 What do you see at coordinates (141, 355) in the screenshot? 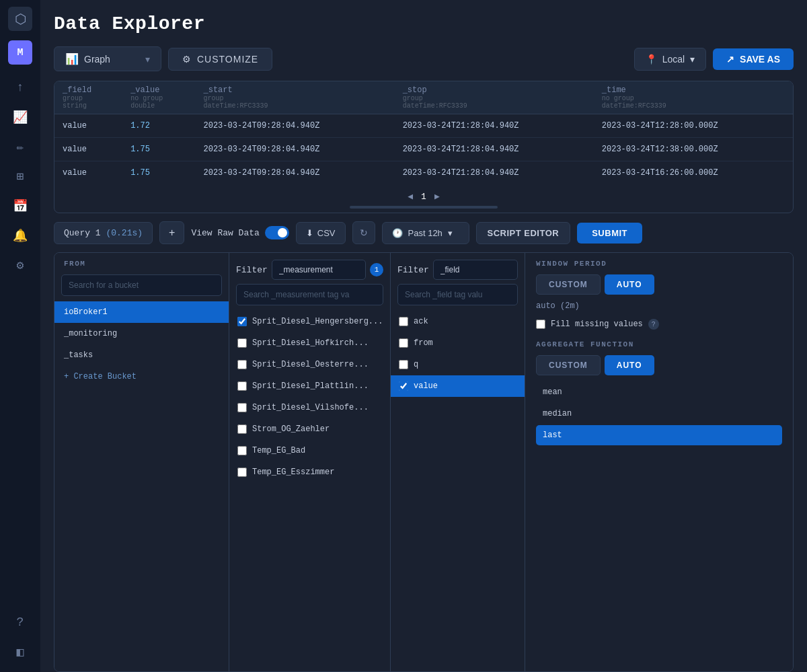
I see `bucket-item: _tasks` at bounding box center [141, 355].